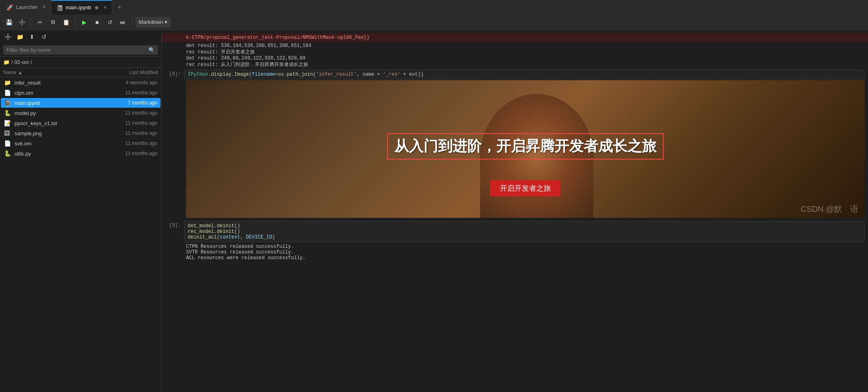 The width and height of the screenshot is (868, 392). What do you see at coordinates (22, 22) in the screenshot?
I see `add-cell-button: ➕` at bounding box center [22, 22].